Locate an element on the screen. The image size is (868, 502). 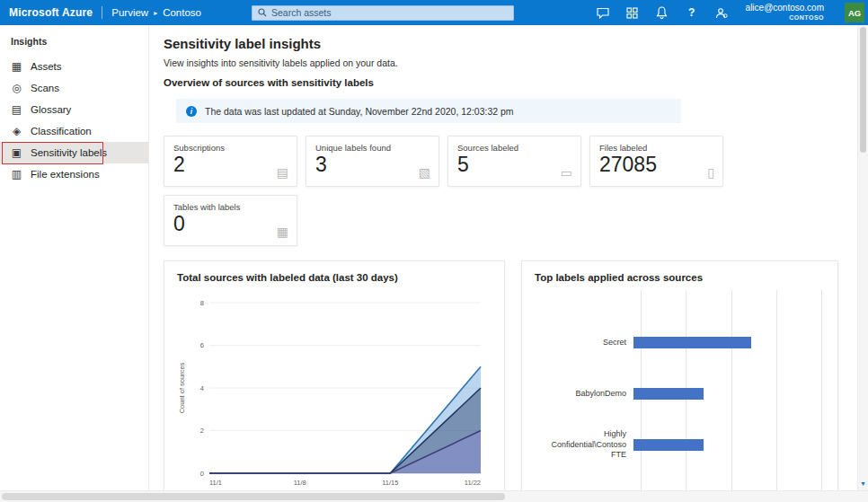
kpi-grid: Subscriptions2▤Unique labels found3▧Sour… is located at coordinates (444, 190).